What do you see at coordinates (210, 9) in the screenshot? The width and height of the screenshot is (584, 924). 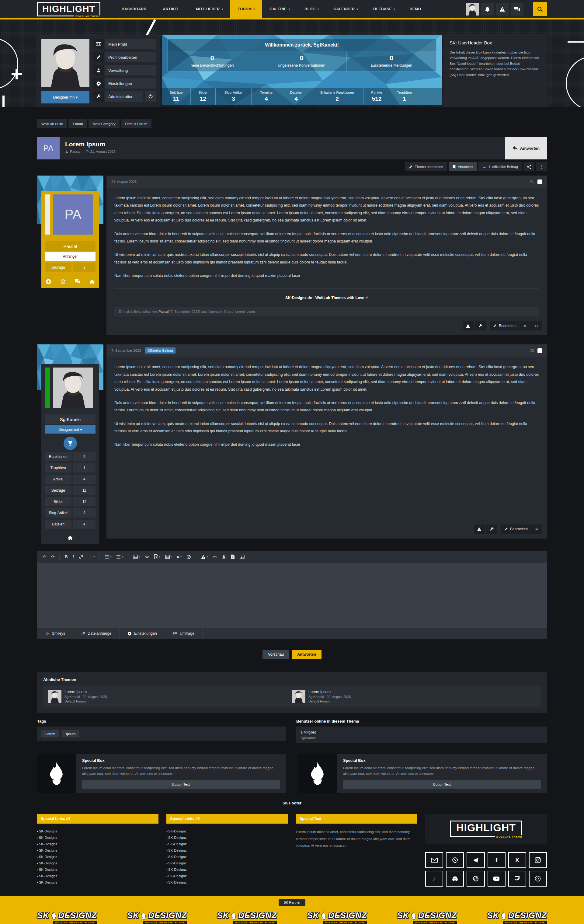 I see `nav-item-mitglieder: MITGLIEDER▾` at bounding box center [210, 9].